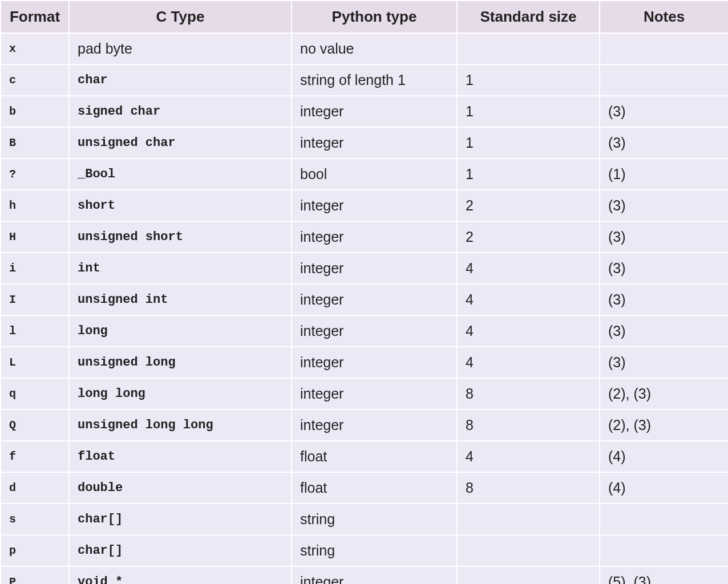 This screenshot has width=728, height=584. What do you see at coordinates (664, 17) in the screenshot?
I see `header-notes: Notes` at bounding box center [664, 17].